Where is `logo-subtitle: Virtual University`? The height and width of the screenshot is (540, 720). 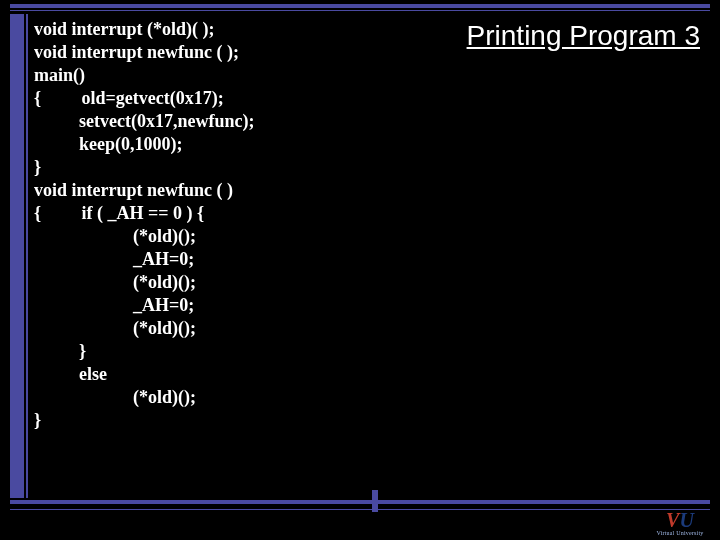 logo-subtitle: Virtual University is located at coordinates (680, 533).